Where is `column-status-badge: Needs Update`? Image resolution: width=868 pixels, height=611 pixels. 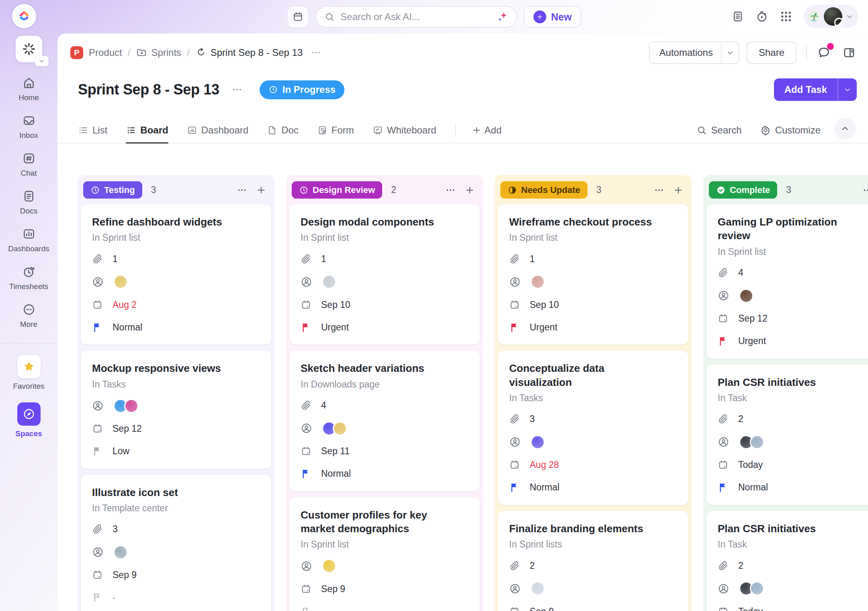
column-status-badge: Needs Update is located at coordinates (544, 190).